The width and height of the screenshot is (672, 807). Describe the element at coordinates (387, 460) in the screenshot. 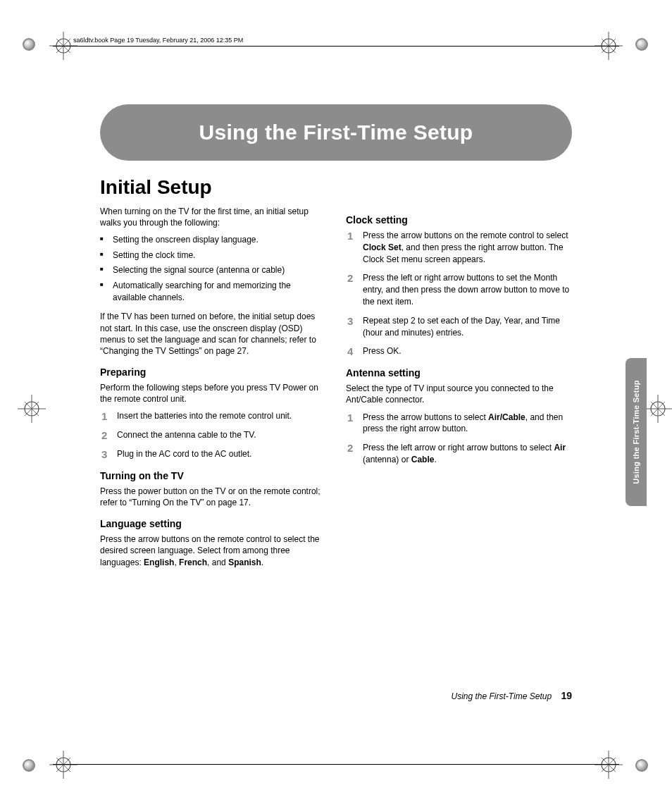

I see `text: (antenna) or` at that location.